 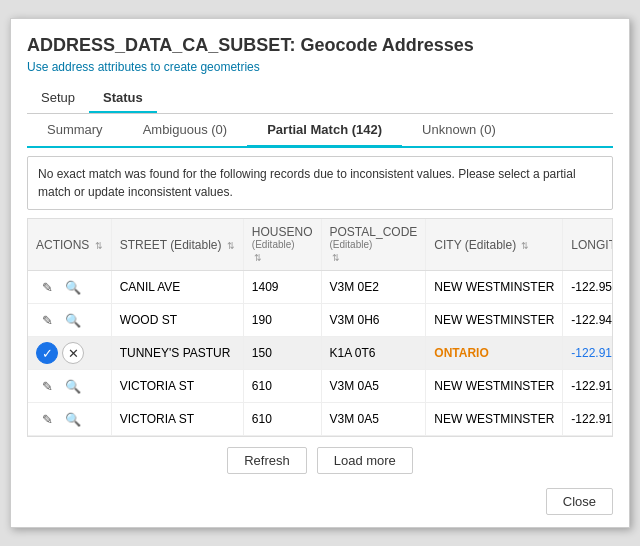 What do you see at coordinates (525, 246) in the screenshot?
I see `sort-arrows-city: ⇅` at bounding box center [525, 246].